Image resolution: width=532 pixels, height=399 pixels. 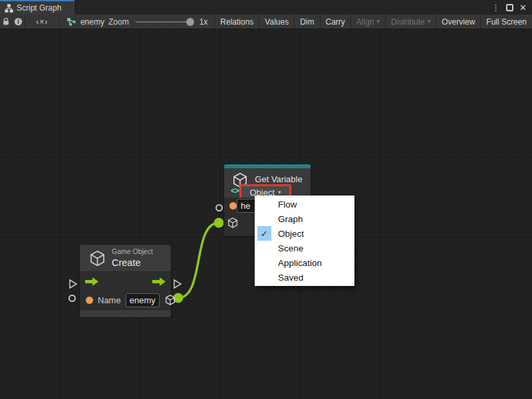 I want to click on zoom-slider-knob, so click(x=190, y=22).